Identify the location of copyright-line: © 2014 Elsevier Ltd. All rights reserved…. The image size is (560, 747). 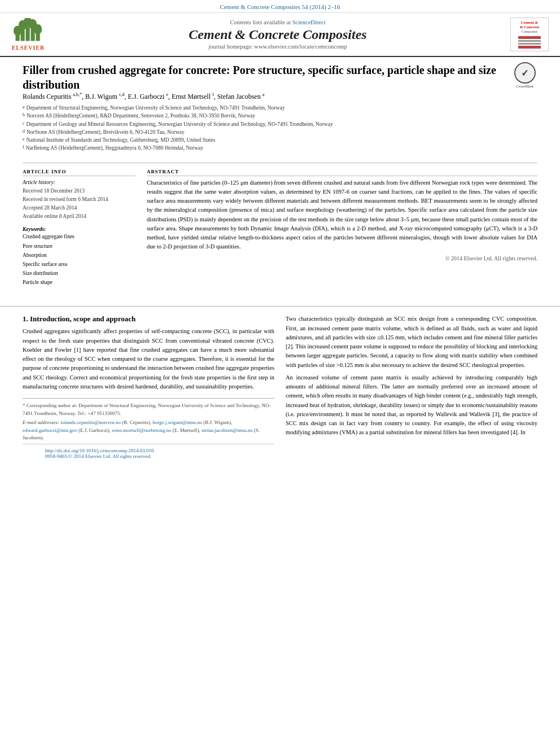
(342, 259).